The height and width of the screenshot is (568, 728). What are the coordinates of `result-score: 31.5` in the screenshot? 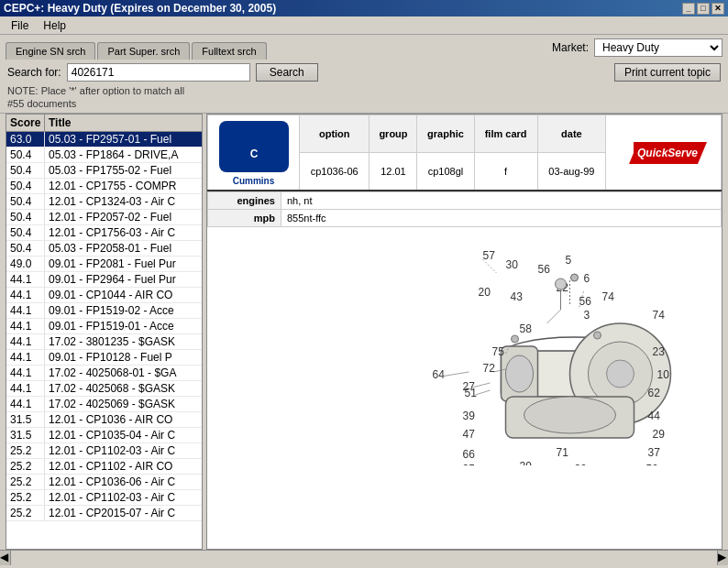 It's located at (26, 420).